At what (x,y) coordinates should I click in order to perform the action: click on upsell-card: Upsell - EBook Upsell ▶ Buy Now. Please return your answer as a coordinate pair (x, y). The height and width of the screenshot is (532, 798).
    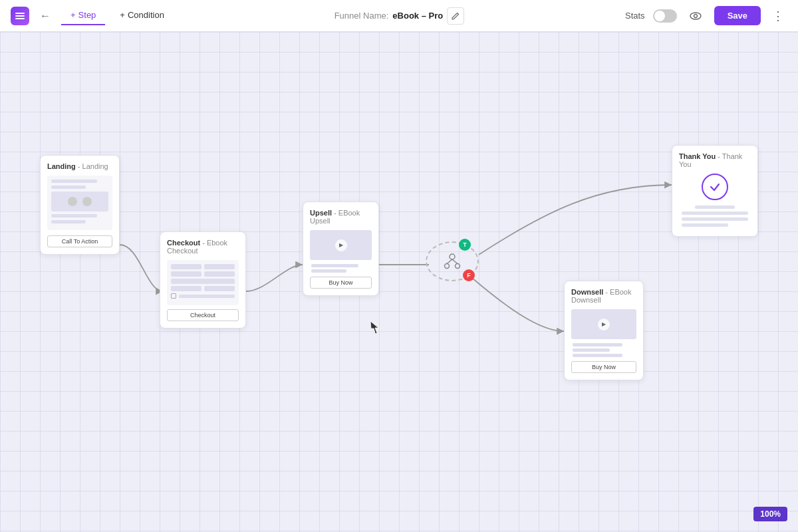
    Looking at the image, I should click on (340, 249).